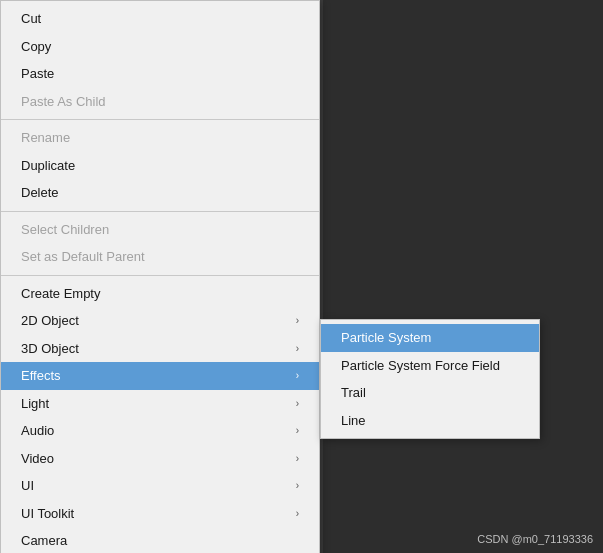 This screenshot has width=603, height=553. I want to click on submenu-arrow-effects: ›, so click(298, 376).